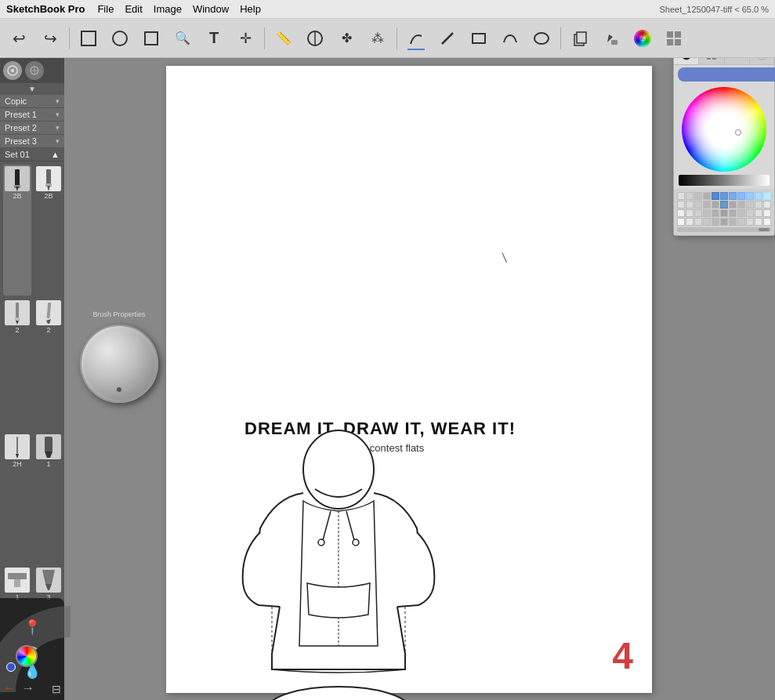 Image resolution: width=775 pixels, height=700 pixels. Describe the element at coordinates (105, 9) in the screenshot. I see `menu-file: File` at that location.